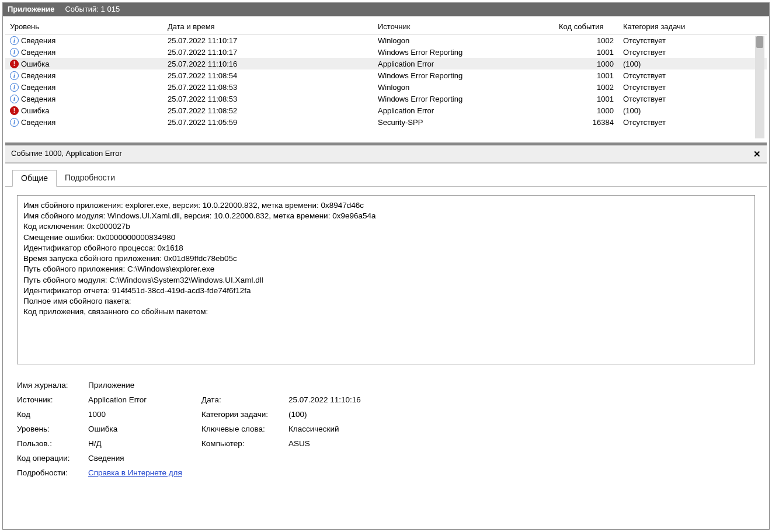 This screenshot has width=772, height=532. What do you see at coordinates (144, 429) in the screenshot?
I see `val-level: Ошибка` at bounding box center [144, 429].